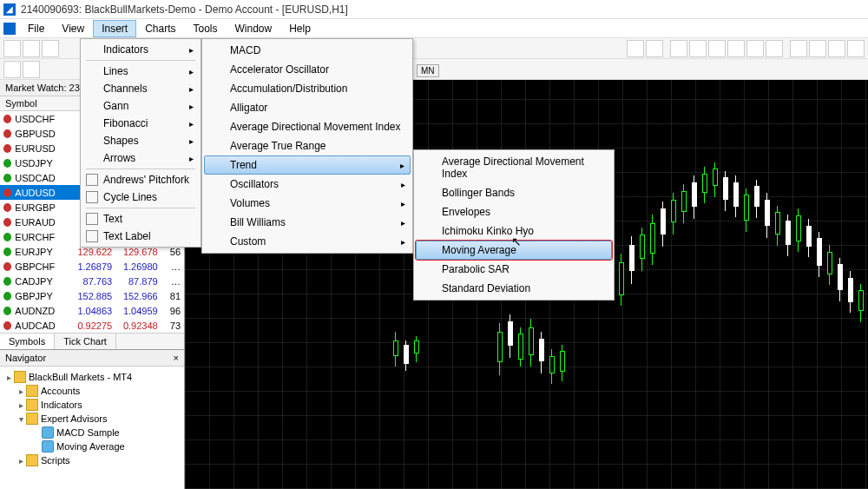 This screenshot has width=868, height=489. Describe the element at coordinates (92, 446) in the screenshot. I see `tree-item: Moving Average` at that location.